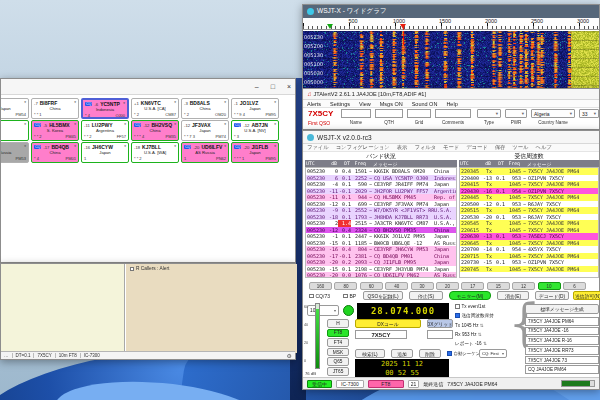 This screenshot has height=400, width=600. Describe the element at coordinates (493, 354) in the screenshot. I see `call-first-combo: CQ: First▾` at that location.